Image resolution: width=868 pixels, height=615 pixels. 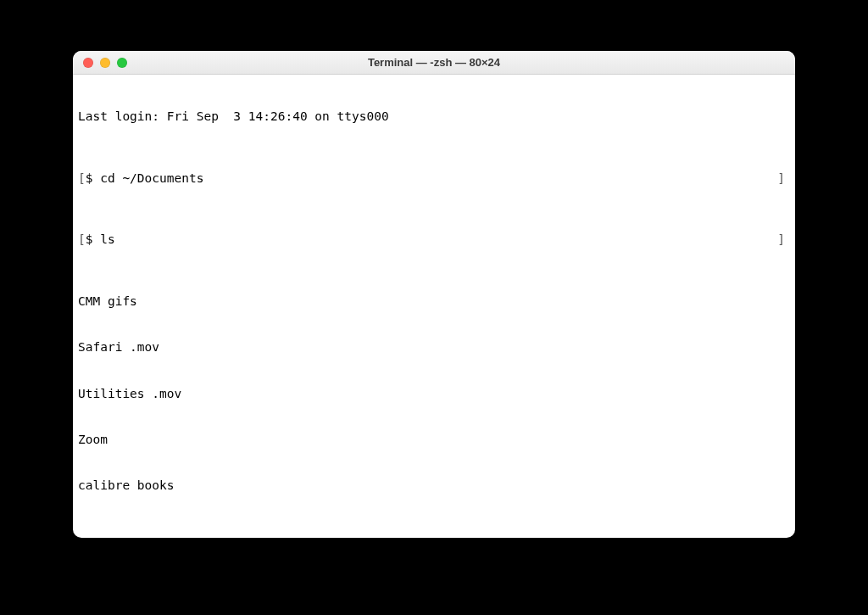 What do you see at coordinates (434, 63) in the screenshot?
I see `titlebar: Terminal — -zsh — 80×24` at bounding box center [434, 63].